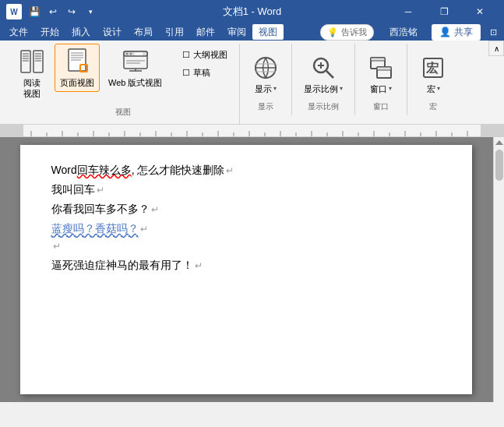 The image size is (504, 427). Describe the element at coordinates (100, 209) in the screenshot. I see `doc-text-3: 你看我回车多不多？` at that location.